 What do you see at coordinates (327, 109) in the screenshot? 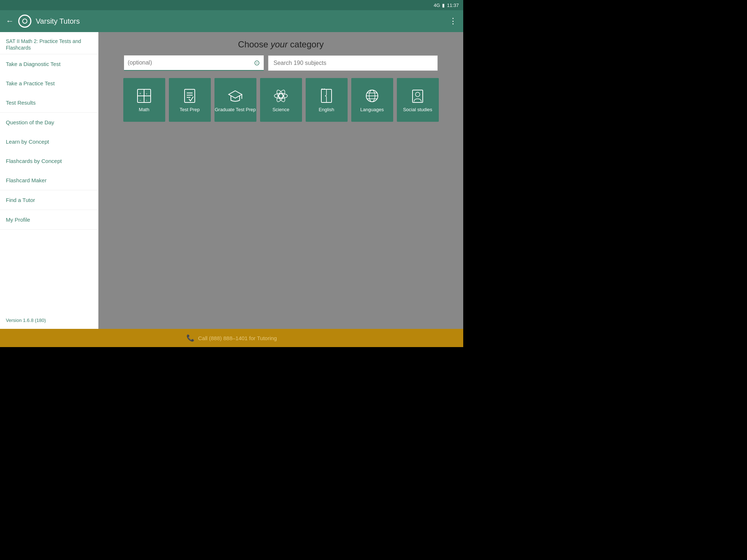
I see `english-label: English` at bounding box center [327, 109].